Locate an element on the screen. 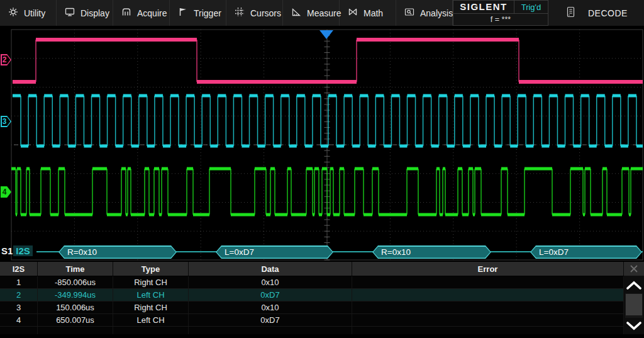  acquire-icon is located at coordinates (126, 13).